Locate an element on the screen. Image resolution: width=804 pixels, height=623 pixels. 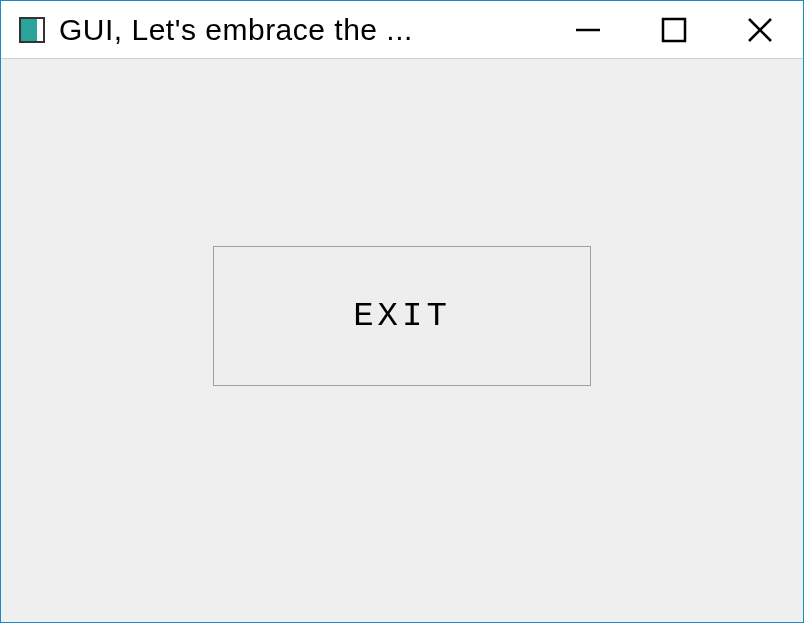
close-icon is located at coordinates (760, 30).